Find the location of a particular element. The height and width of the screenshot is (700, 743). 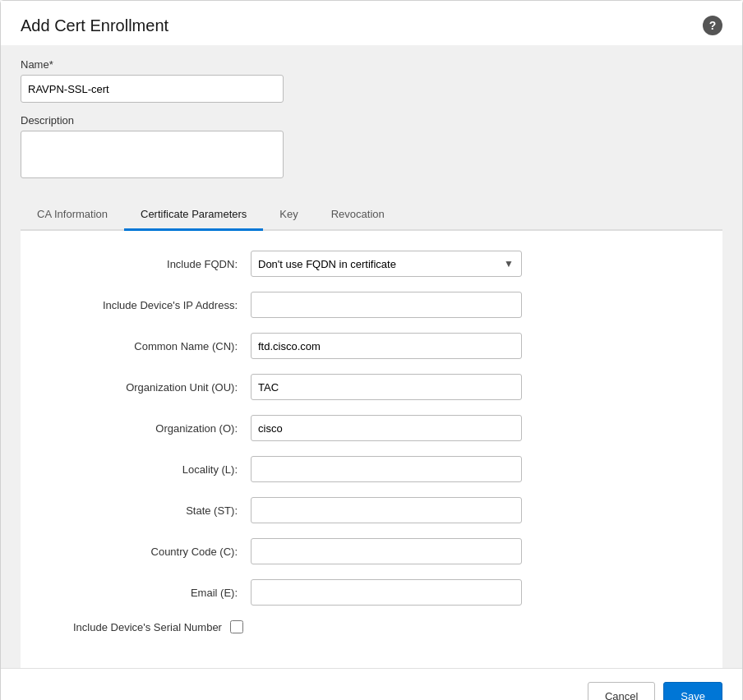

include-fqdn-select-wrapper: Don't use FQDN in certificate Use device… is located at coordinates (386, 264).